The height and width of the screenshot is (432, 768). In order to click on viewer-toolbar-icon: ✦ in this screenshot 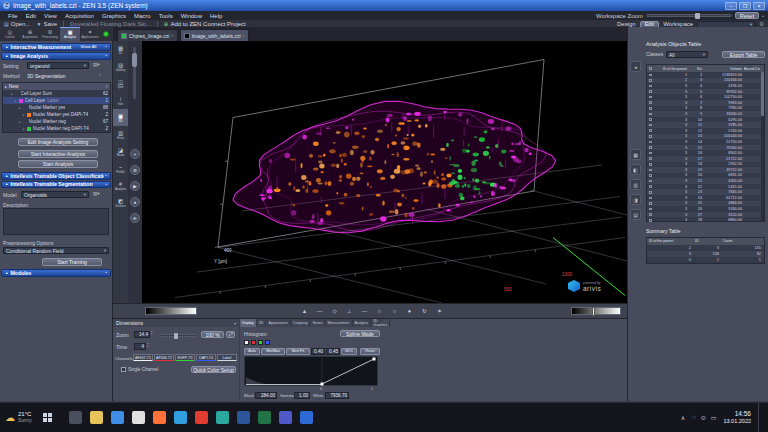, I will do `click(440, 311)`.